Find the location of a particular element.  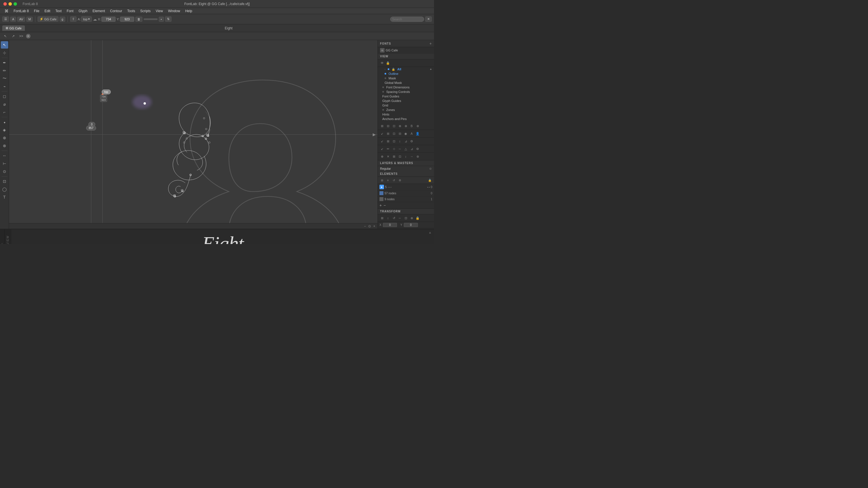

kerning-btn: AV is located at coordinates (21, 19).